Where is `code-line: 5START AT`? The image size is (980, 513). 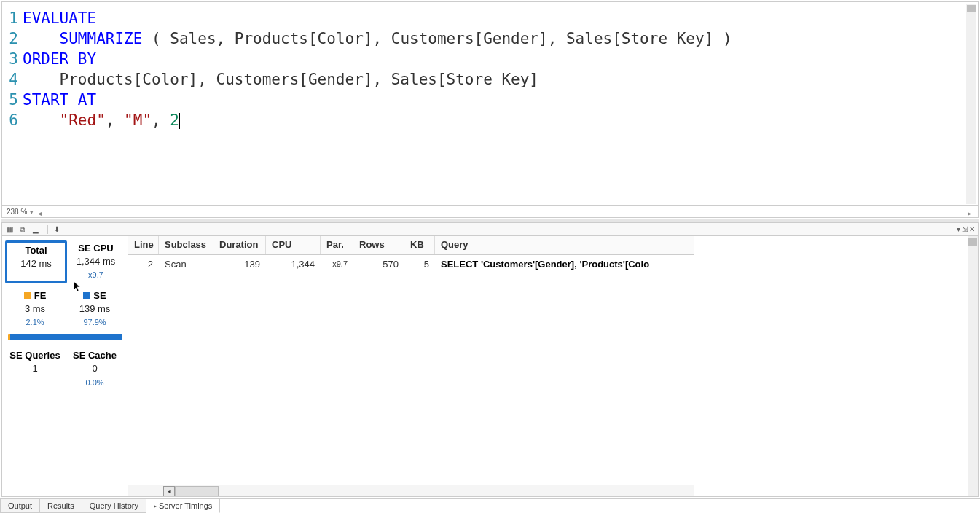
code-line: 5START AT is located at coordinates (490, 100).